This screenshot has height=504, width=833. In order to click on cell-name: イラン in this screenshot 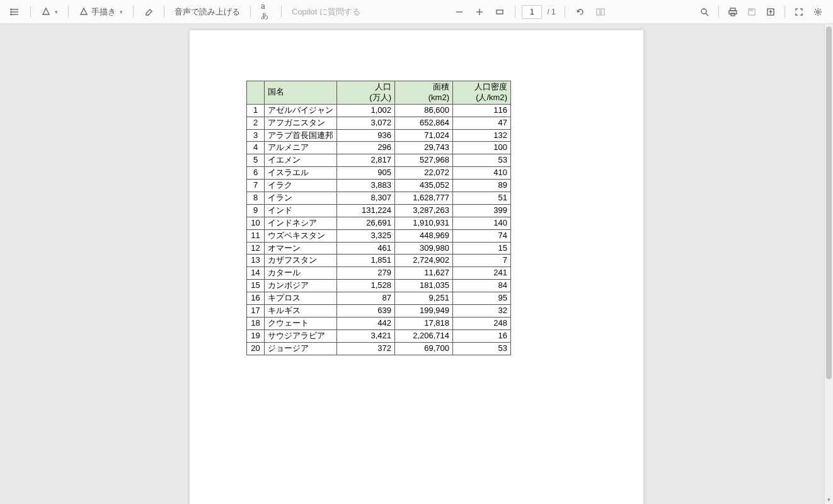, I will do `click(301, 198)`.